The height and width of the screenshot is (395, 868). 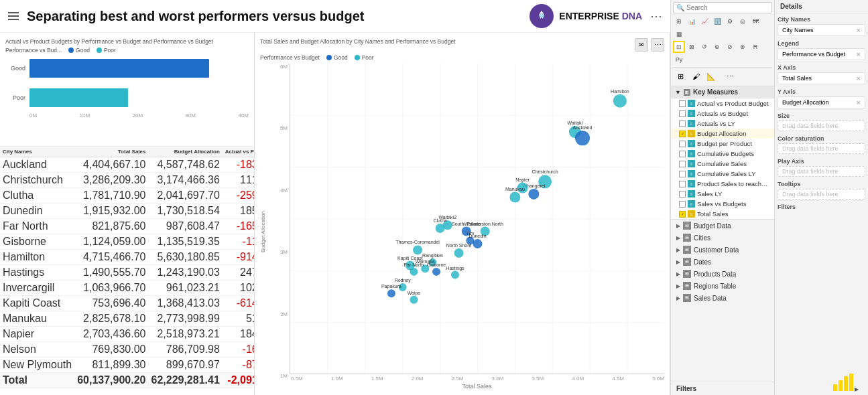 I want to click on table-row: Manukau2,825,678.102,773,998.9951,679.11, so click(x=127, y=319).